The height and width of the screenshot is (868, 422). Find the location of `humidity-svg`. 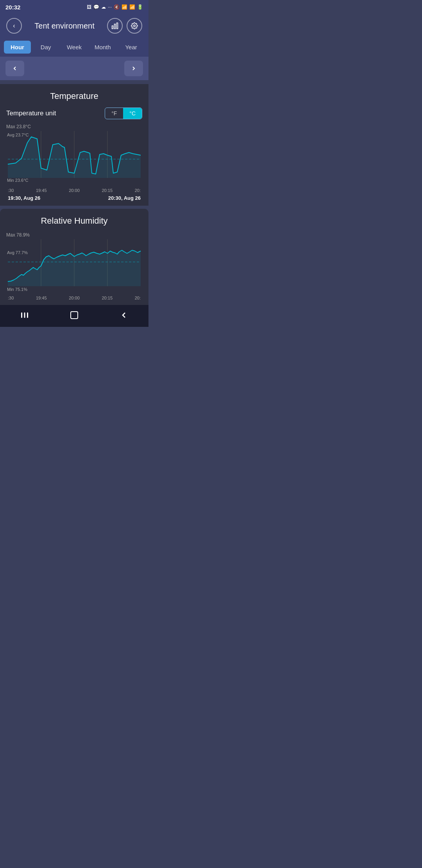

humidity-svg is located at coordinates (74, 267).